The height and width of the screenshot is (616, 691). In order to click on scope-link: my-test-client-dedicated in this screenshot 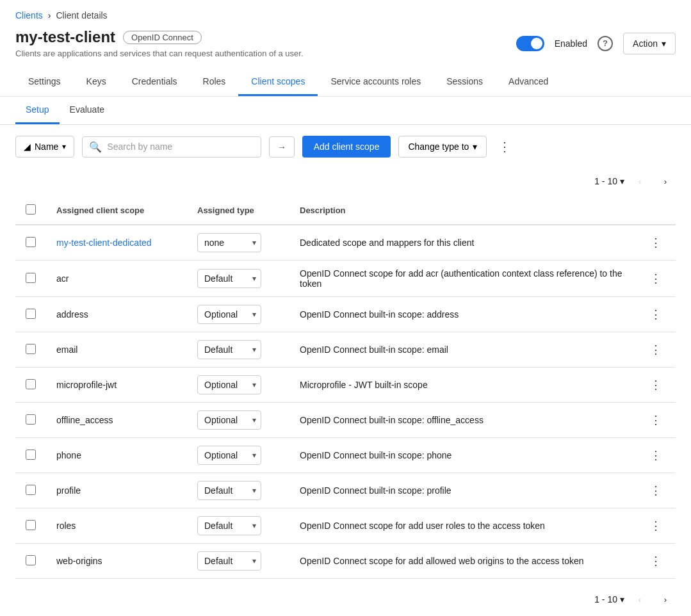, I will do `click(104, 243)`.